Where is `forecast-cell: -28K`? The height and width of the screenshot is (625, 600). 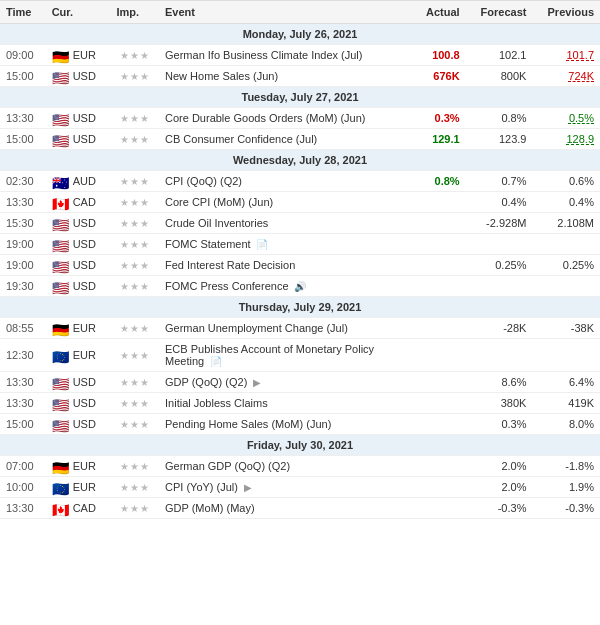 forecast-cell: -28K is located at coordinates (500, 328).